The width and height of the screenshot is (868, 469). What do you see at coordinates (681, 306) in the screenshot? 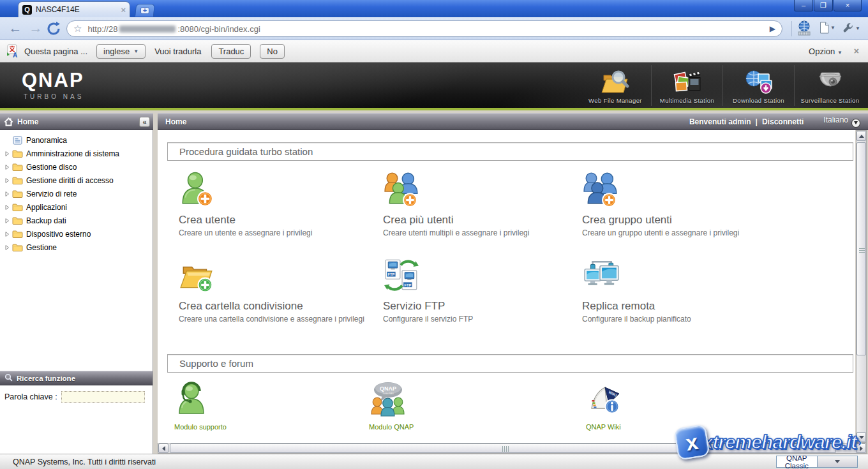
I see `wizard-item-title: Replica remota` at bounding box center [681, 306].